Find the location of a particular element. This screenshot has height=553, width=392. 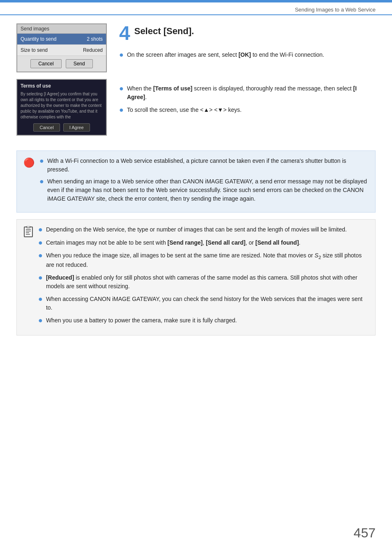

step4-heading: 4 Select [Send]. is located at coordinates (247, 33).